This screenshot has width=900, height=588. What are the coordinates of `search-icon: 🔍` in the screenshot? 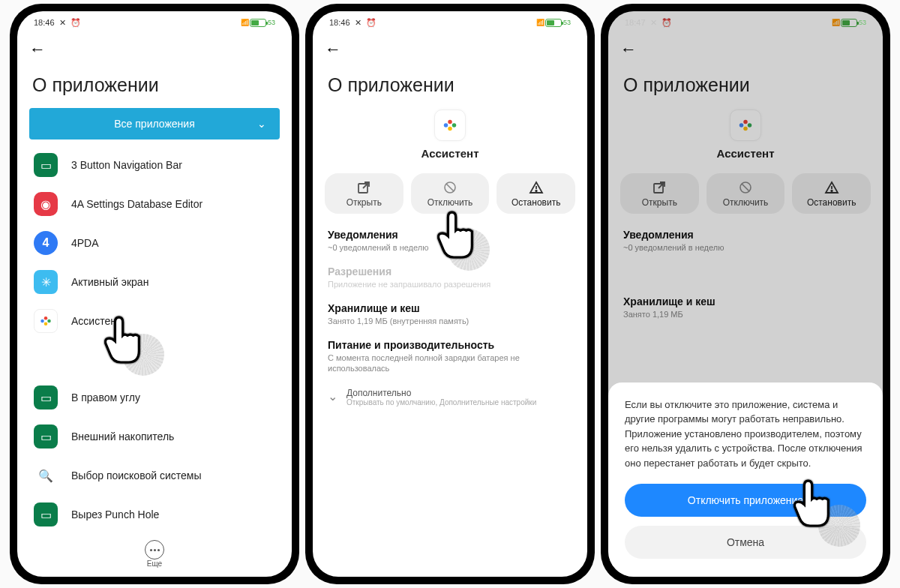 It's located at (46, 476).